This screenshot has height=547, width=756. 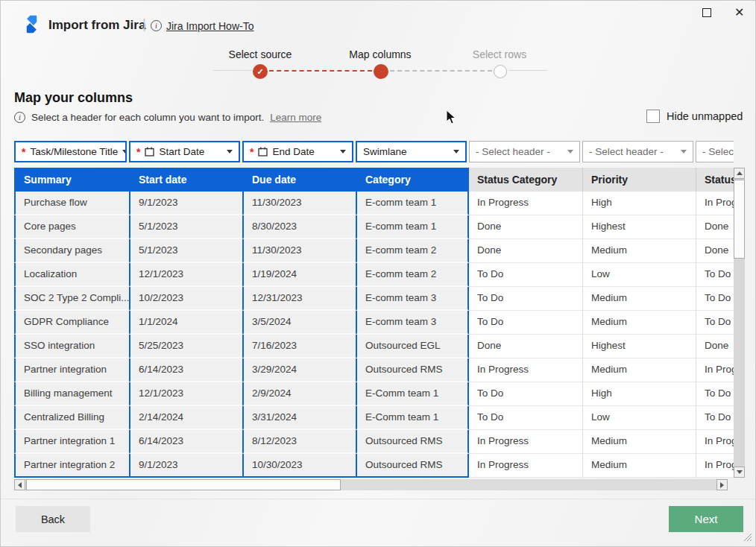 I want to click on next-button: Next, so click(x=706, y=519).